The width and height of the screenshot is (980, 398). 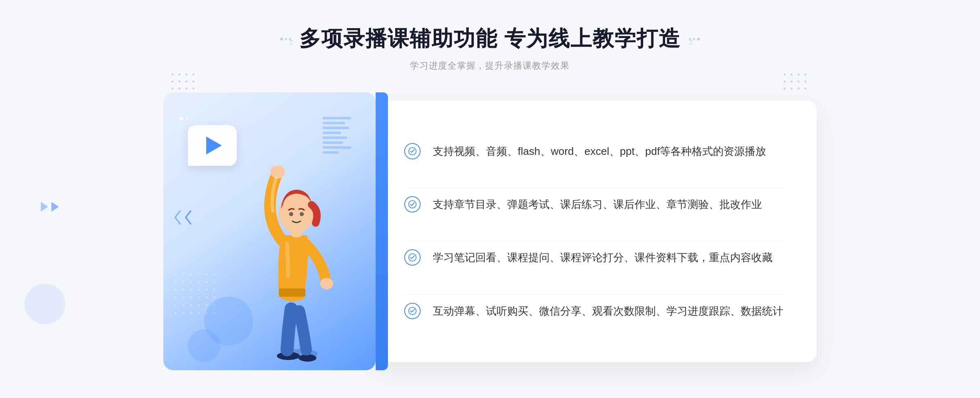 What do you see at coordinates (336, 128) in the screenshot?
I see `stripe` at bounding box center [336, 128].